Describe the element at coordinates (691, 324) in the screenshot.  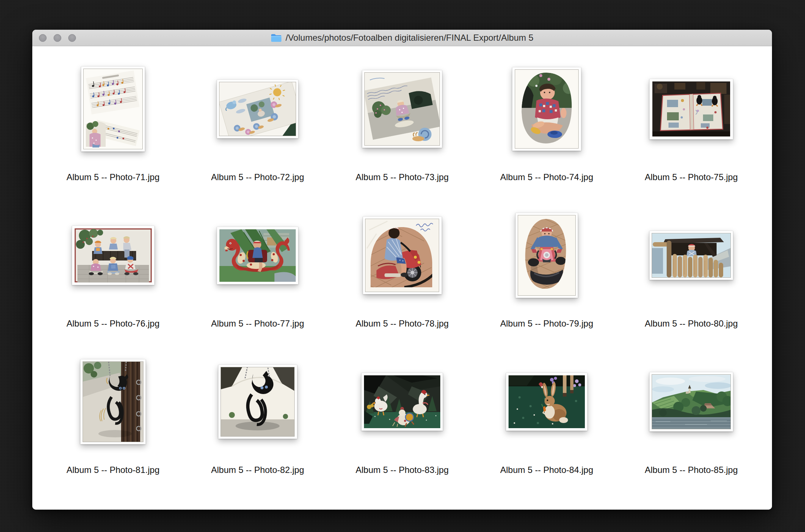
I see `photo-filename: Album 5 -- Photo-80.jpg` at that location.